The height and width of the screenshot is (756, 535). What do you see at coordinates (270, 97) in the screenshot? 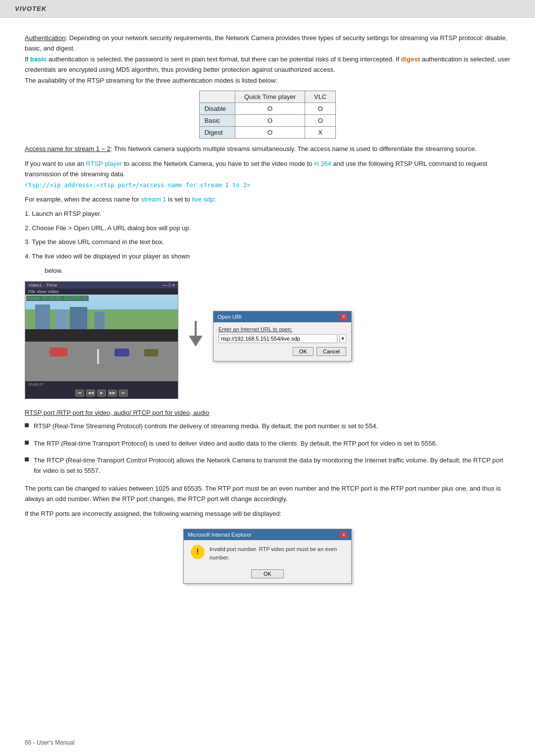
I see `auth-table-col1: Quick Time player` at bounding box center [270, 97].